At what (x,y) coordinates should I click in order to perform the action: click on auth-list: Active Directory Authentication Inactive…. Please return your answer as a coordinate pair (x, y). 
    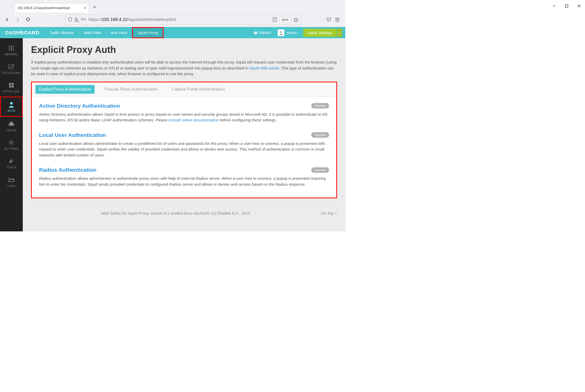
    Looking at the image, I should click on (184, 147).